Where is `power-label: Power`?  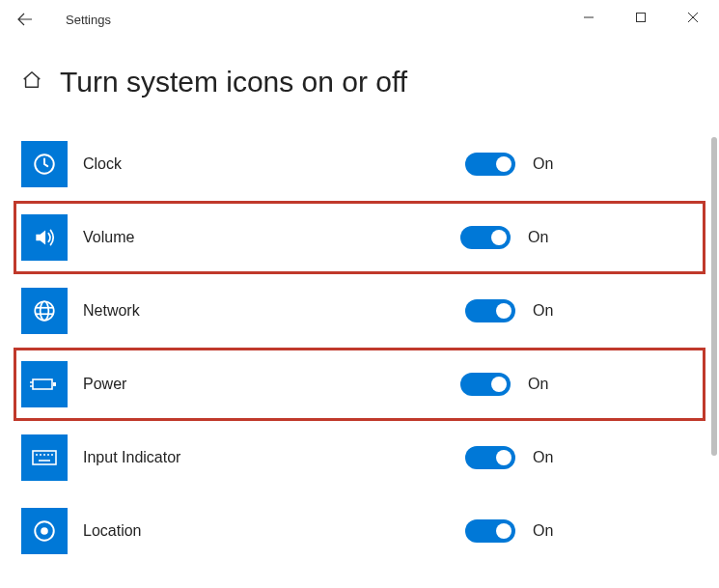
power-label: Power is located at coordinates (390, 384).